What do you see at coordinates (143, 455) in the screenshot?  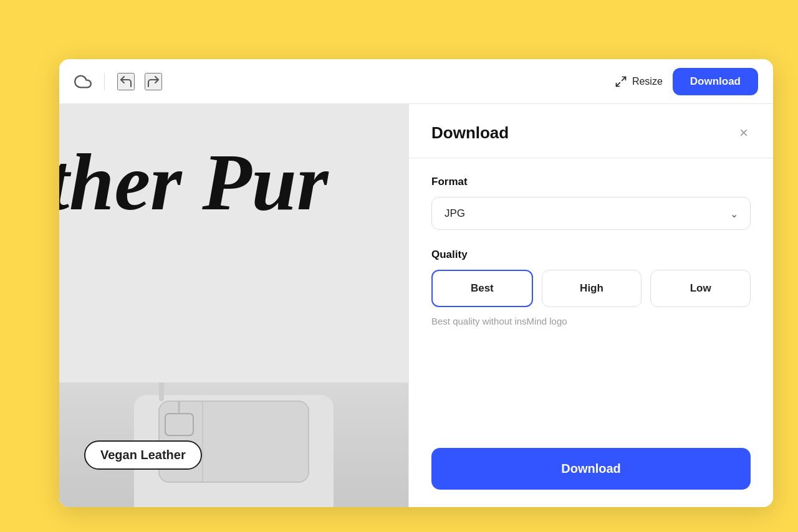 I see `vegan-label: Vegan Leather` at bounding box center [143, 455].